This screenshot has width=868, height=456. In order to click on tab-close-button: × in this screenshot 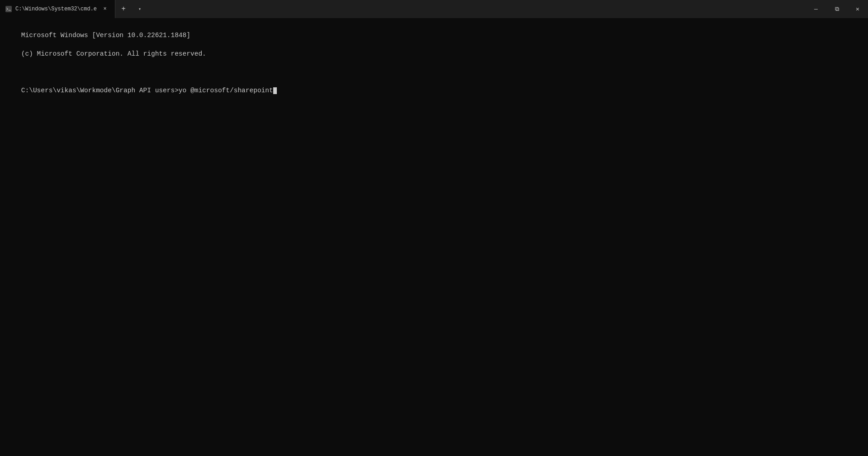, I will do `click(105, 9)`.